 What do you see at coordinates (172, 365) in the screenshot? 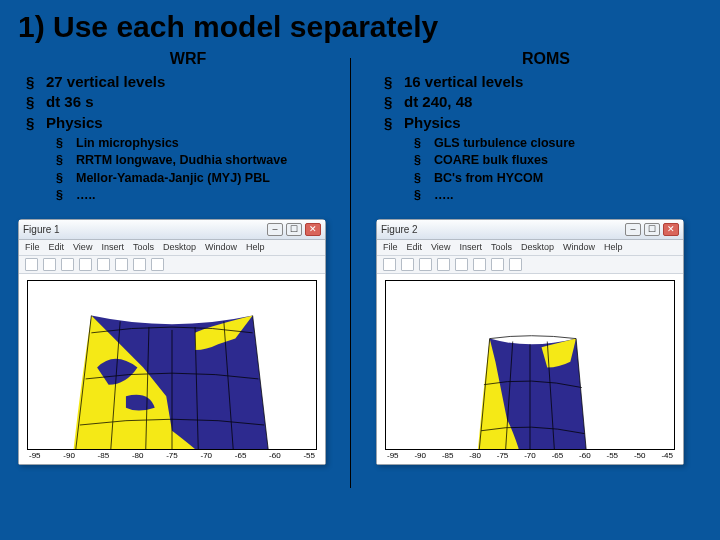
I see `wrf-domain-plot` at bounding box center [172, 365].